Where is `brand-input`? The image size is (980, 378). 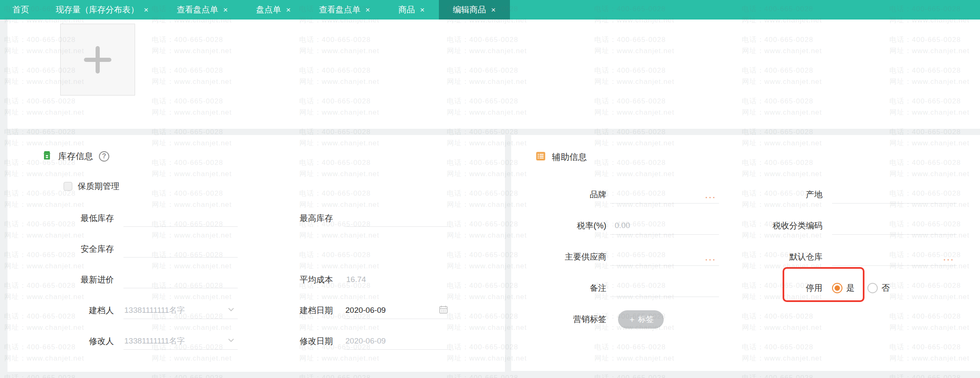
brand-input is located at coordinates (667, 194).